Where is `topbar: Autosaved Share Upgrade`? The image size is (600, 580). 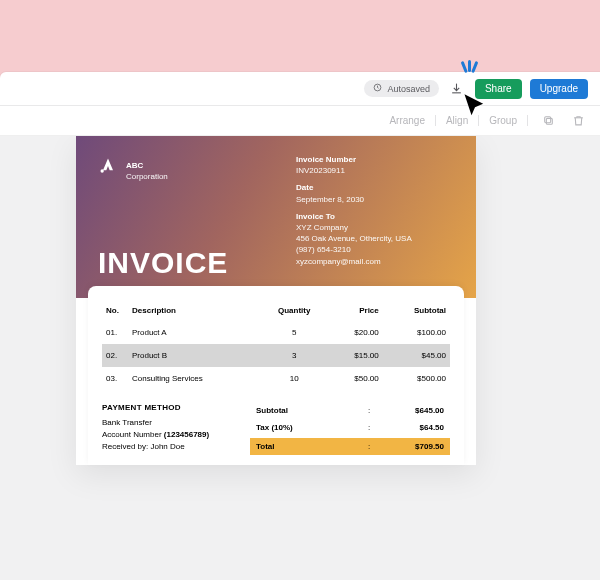 topbar: Autosaved Share Upgrade is located at coordinates (300, 89).